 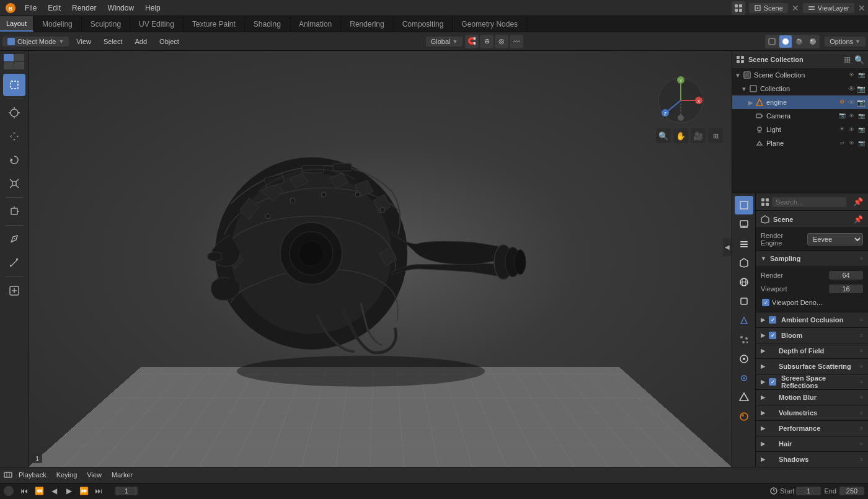 What do you see at coordinates (445, 42) in the screenshot?
I see `transform-orientation: Global ▼` at bounding box center [445, 42].